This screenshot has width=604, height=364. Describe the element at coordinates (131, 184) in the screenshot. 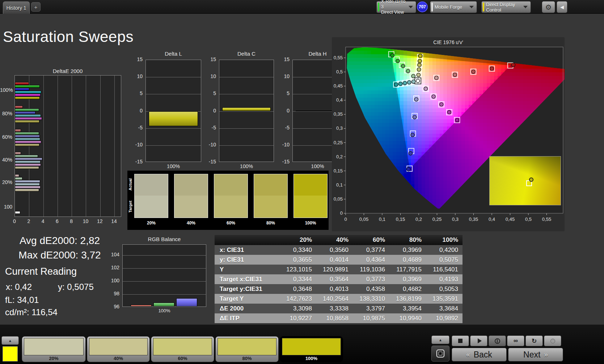

I see `actual-row-label: Actual` at that location.